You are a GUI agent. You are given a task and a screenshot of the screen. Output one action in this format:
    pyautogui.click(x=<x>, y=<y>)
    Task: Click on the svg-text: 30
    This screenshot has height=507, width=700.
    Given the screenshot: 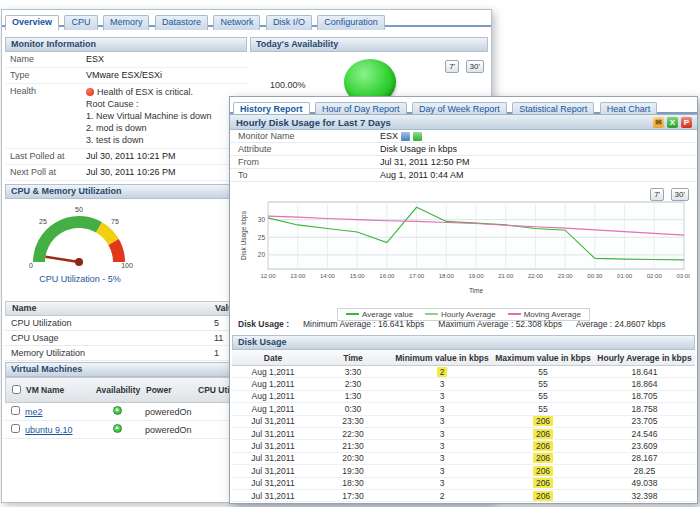 What is the action you would take?
    pyautogui.click(x=262, y=220)
    